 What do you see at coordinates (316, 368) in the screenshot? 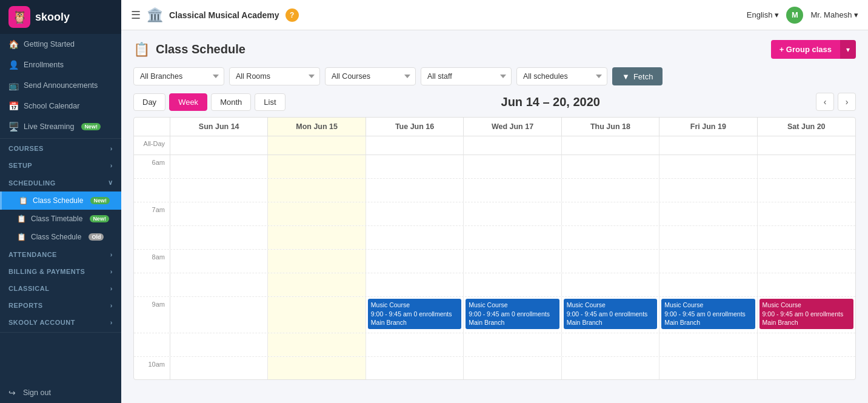
I see `cell-mon-10am` at bounding box center [316, 368].